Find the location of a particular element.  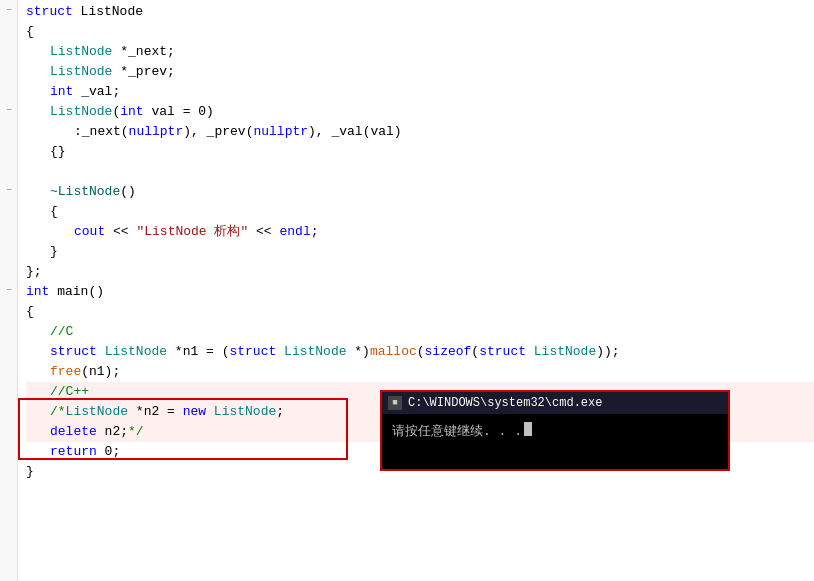

line-constructor-body: {} is located at coordinates (420, 152).